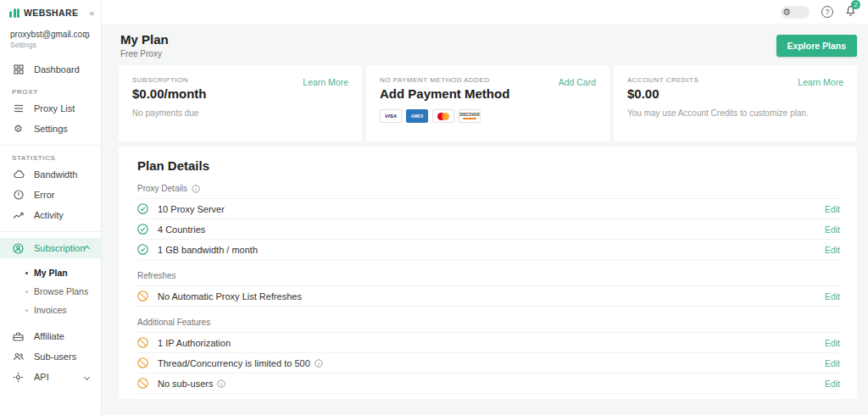 The image size is (868, 415). What do you see at coordinates (14, 14) in the screenshot?
I see `webshare-logo-icon` at bounding box center [14, 14].